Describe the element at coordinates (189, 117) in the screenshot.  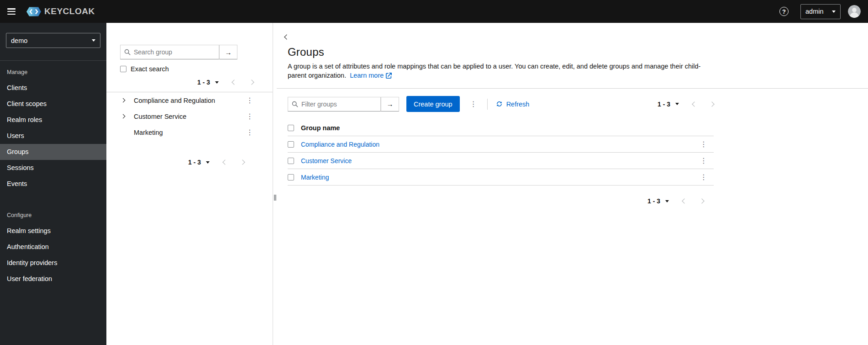
I see `tree-item-label: Customer Service` at that location.